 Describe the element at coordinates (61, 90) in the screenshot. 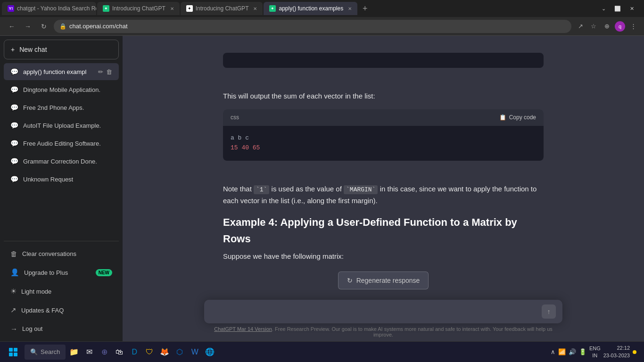

I see `chat-item-dingtone: 💬 Dingtone Mobile Application.` at that location.